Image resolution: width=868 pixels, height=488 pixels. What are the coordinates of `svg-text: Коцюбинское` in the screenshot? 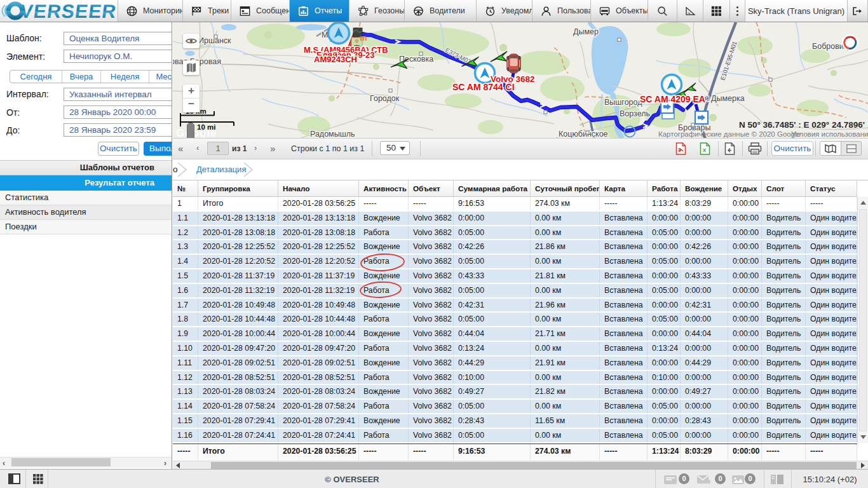 It's located at (583, 134).